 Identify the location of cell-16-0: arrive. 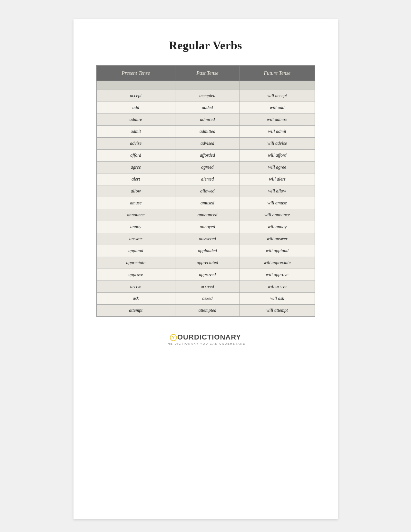
(136, 287).